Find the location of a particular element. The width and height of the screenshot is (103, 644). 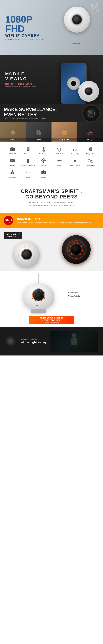

night-vision-image is located at coordinates (74, 341).